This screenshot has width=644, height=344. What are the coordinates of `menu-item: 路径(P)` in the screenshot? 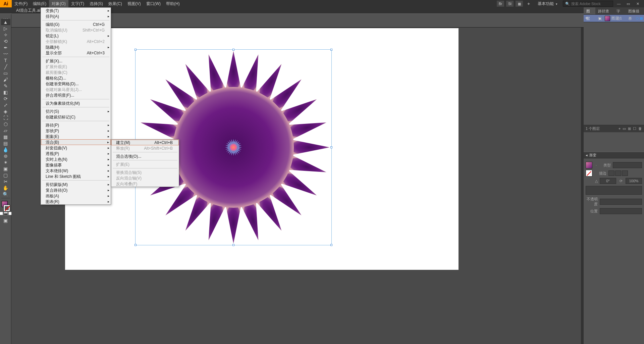 It's located at (76, 125).